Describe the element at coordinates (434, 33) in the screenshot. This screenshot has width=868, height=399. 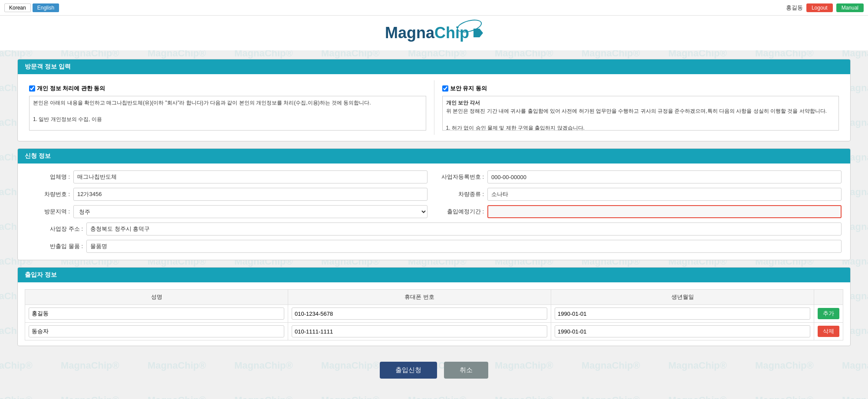
I see `logo: MagnaChip` at that location.